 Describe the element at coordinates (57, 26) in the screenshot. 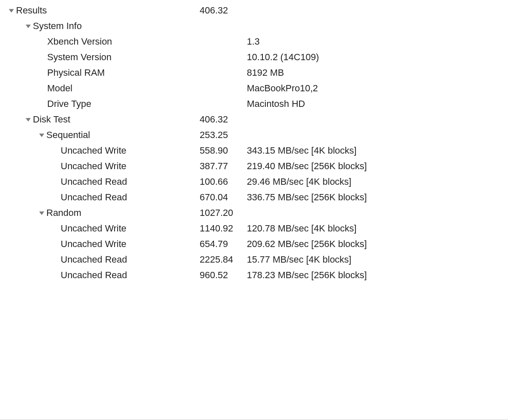

I see `system-info-label: System Info` at that location.